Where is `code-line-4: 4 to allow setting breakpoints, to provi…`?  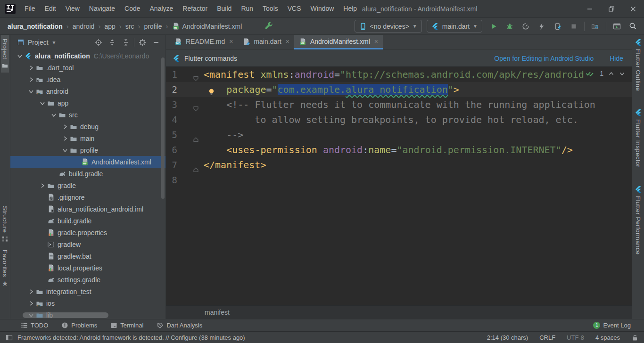
code-line-4: 4 to allow setting breakpoints, to provi… is located at coordinates (399, 120).